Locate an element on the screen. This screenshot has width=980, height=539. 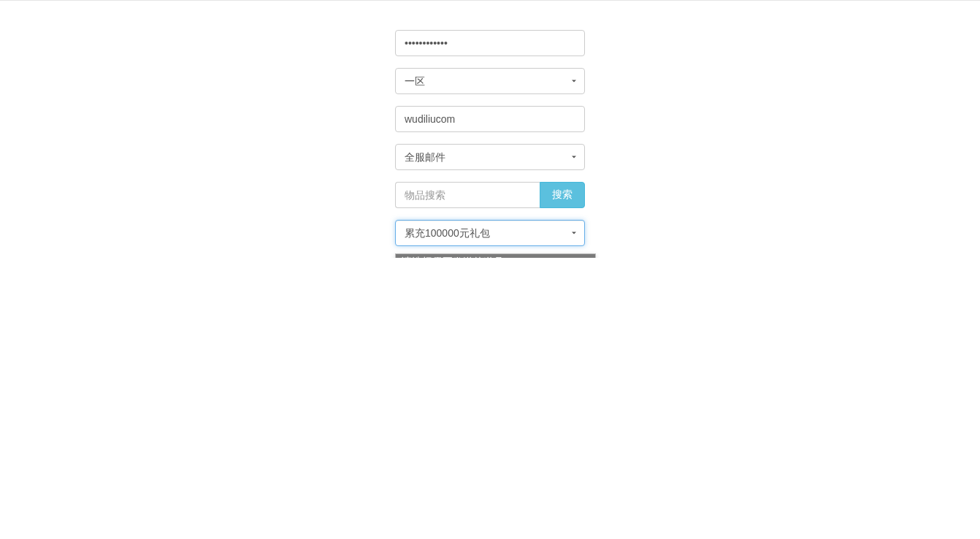
item-search-input is located at coordinates (467, 195).